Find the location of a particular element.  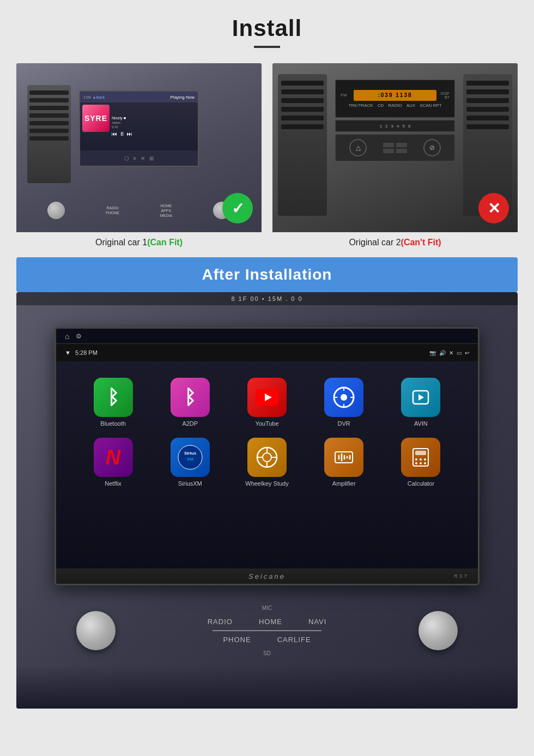

amplifier-icon-svg is located at coordinates (344, 457).